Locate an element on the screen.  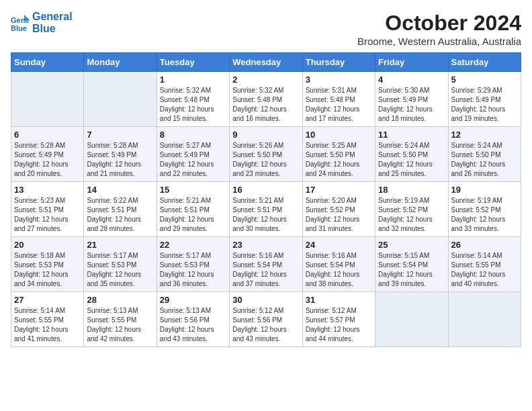
calendar-cell: 28Sunrise: 5:13 AMSunset: 5:55 PMDayligh… is located at coordinates (120, 320).